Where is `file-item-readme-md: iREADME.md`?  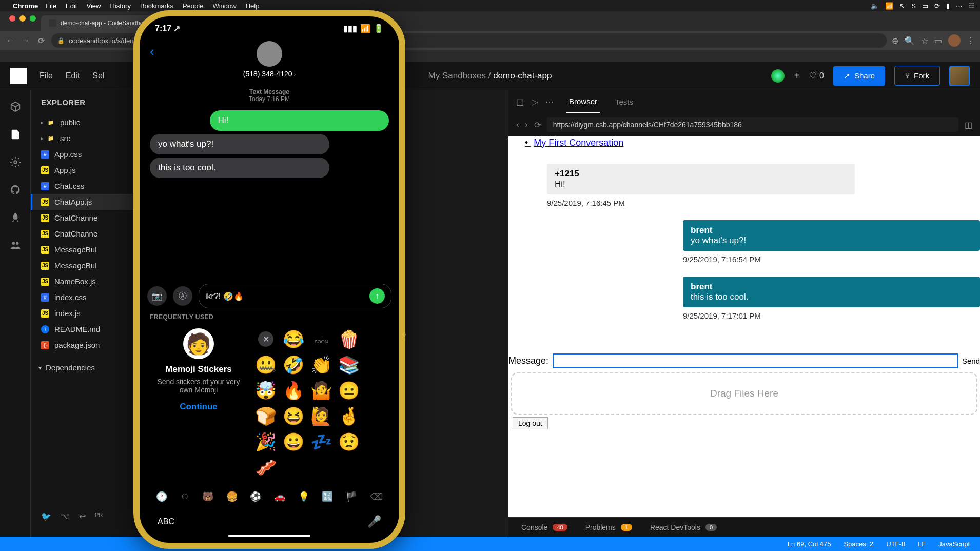
file-item-readme-md: iREADME.md is located at coordinates (87, 329).